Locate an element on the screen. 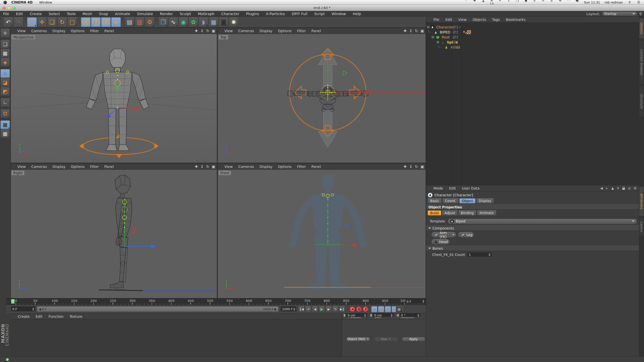 The width and height of the screenshot is (644, 362). make-editable-icon: ❖ is located at coordinates (5, 33).